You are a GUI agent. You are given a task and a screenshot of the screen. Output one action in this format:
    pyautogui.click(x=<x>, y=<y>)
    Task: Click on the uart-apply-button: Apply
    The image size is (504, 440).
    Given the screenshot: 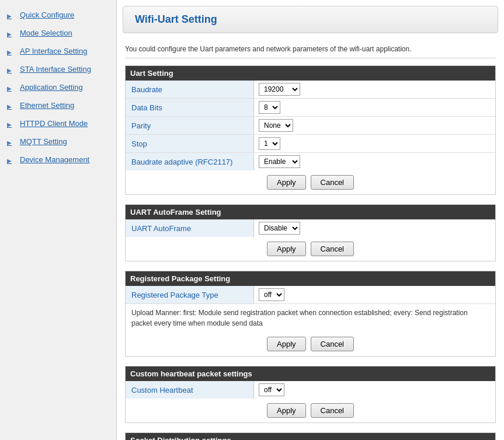 What is the action you would take?
    pyautogui.click(x=286, y=182)
    